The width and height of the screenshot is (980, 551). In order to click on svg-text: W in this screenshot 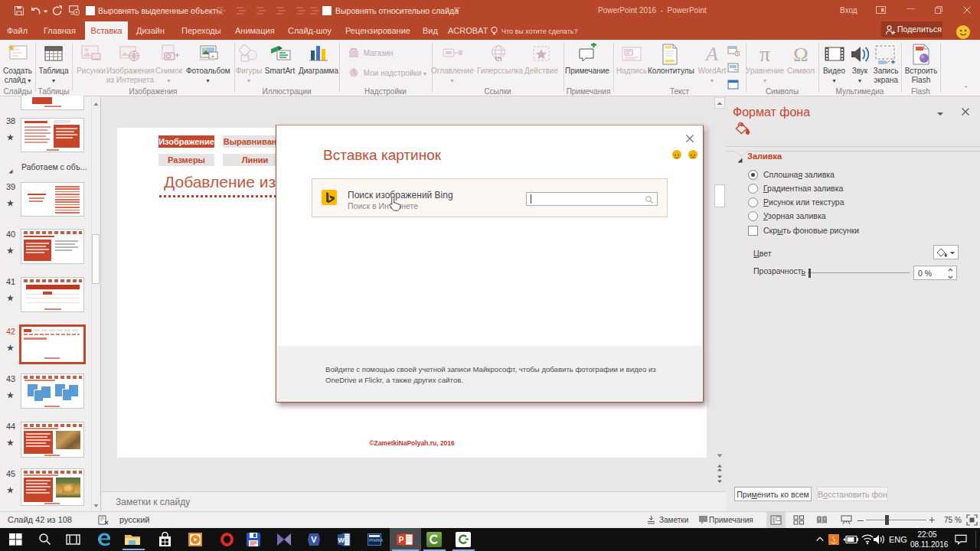, I will do `click(341, 540)`.